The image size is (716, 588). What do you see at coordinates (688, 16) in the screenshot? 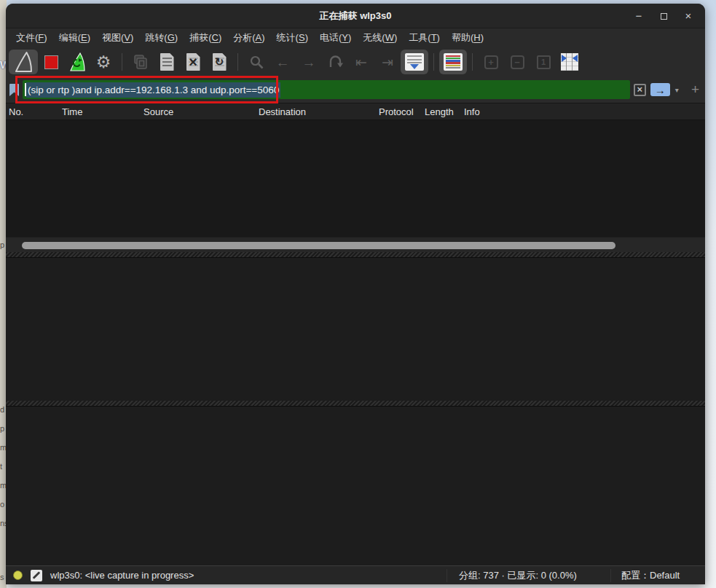
I see `close-button: ×` at bounding box center [688, 16].